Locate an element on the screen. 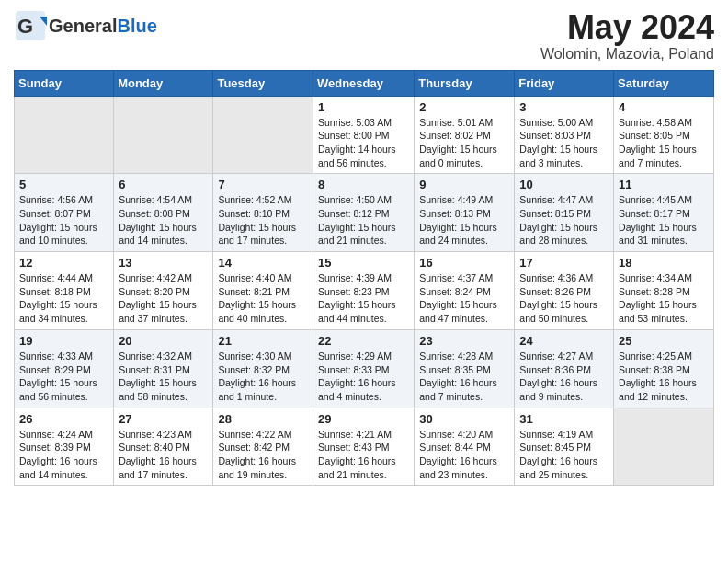  logo: G GeneralBlue is located at coordinates (85, 26).